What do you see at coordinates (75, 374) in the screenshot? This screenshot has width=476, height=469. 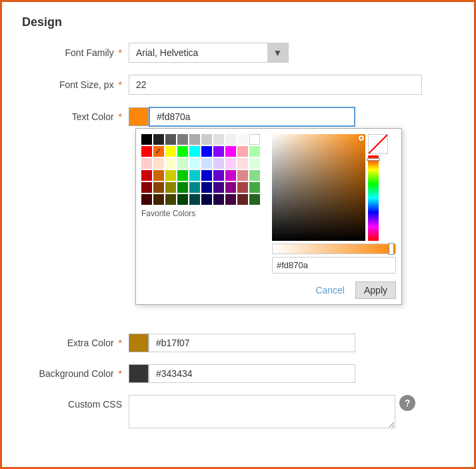 I see `background-color-label: Background Color *` at bounding box center [75, 374].